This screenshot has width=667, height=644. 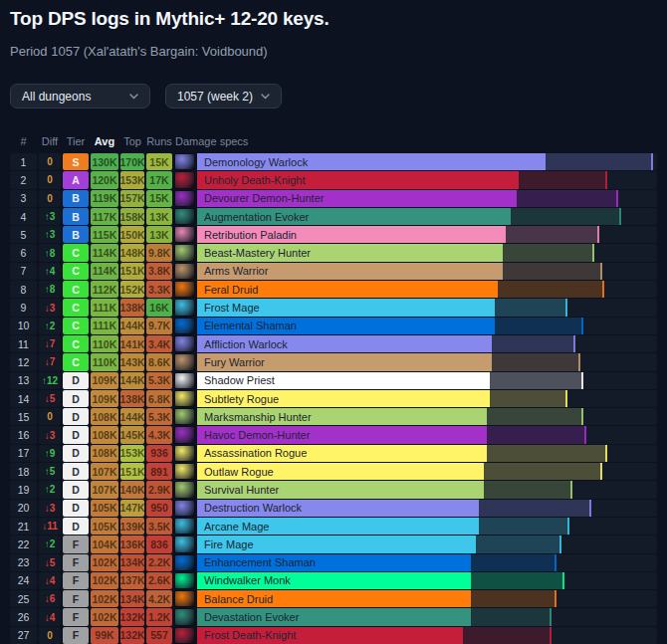 What do you see at coordinates (334, 617) in the screenshot?
I see `table-row: 26↓4F102K132K1.2KDevastation Evoker` at bounding box center [334, 617].